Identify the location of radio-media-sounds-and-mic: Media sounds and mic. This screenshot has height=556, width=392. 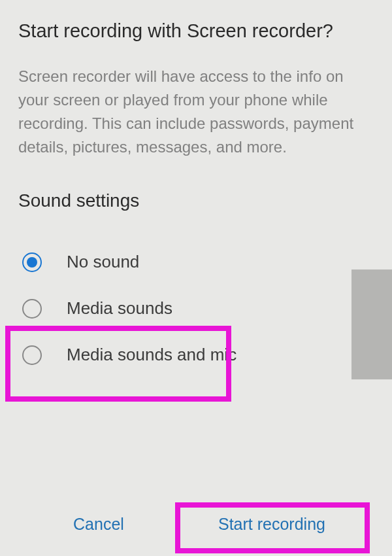
(196, 355).